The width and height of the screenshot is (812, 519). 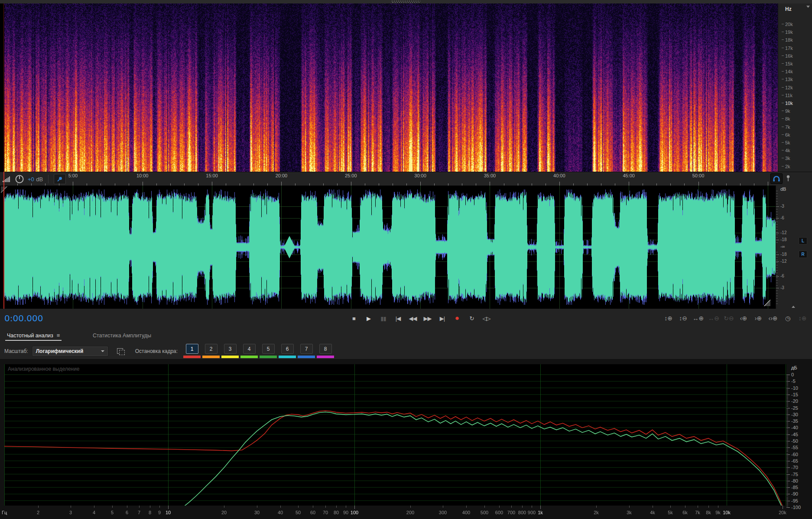 What do you see at coordinates (486, 318) in the screenshot?
I see `skip-selection-button: ◁▷` at bounding box center [486, 318].